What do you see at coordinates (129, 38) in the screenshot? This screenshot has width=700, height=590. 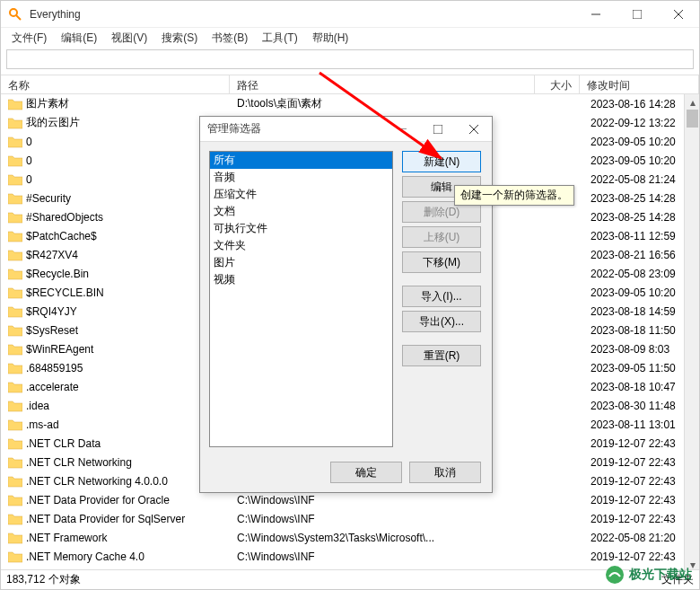 I see `menu-item-2: 视图(V)` at bounding box center [129, 38].